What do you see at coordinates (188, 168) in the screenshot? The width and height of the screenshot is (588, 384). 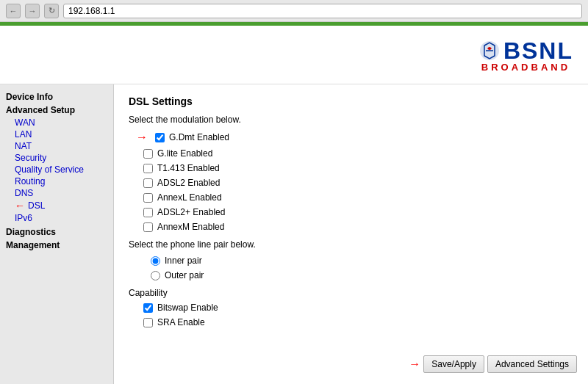 I see `t1413-label: T1.413 Enabled` at bounding box center [188, 168].